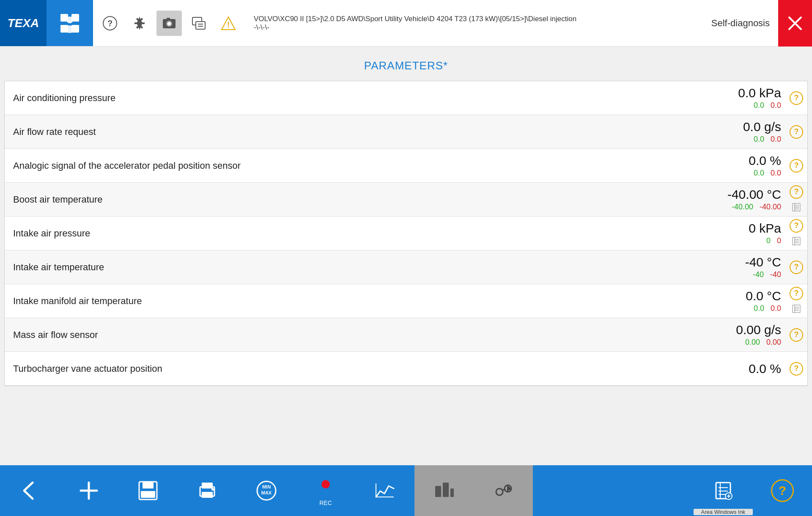 This screenshot has width=812, height=516. What do you see at coordinates (743, 207) in the screenshot?
I see `param-min: -40.00` at bounding box center [743, 207].